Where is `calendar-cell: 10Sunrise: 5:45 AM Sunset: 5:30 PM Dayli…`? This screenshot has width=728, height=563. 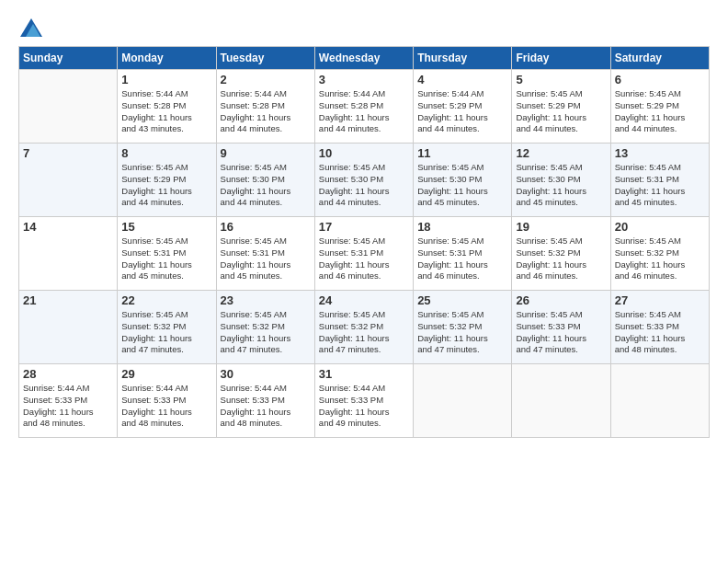
calendar-cell: 10Sunrise: 5:45 AM Sunset: 5:30 PM Dayli… is located at coordinates (364, 180).